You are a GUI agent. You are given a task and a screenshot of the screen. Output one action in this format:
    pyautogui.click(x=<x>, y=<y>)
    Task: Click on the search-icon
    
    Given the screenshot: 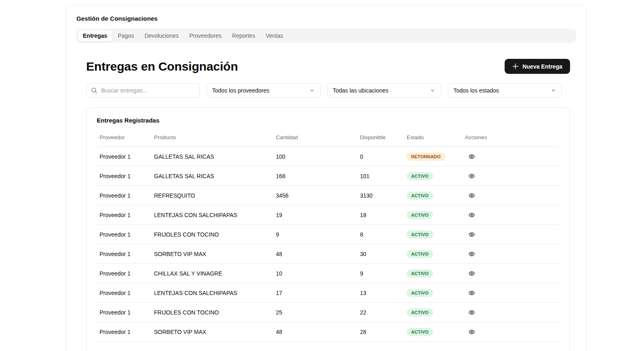 What is the action you would take?
    pyautogui.click(x=94, y=90)
    